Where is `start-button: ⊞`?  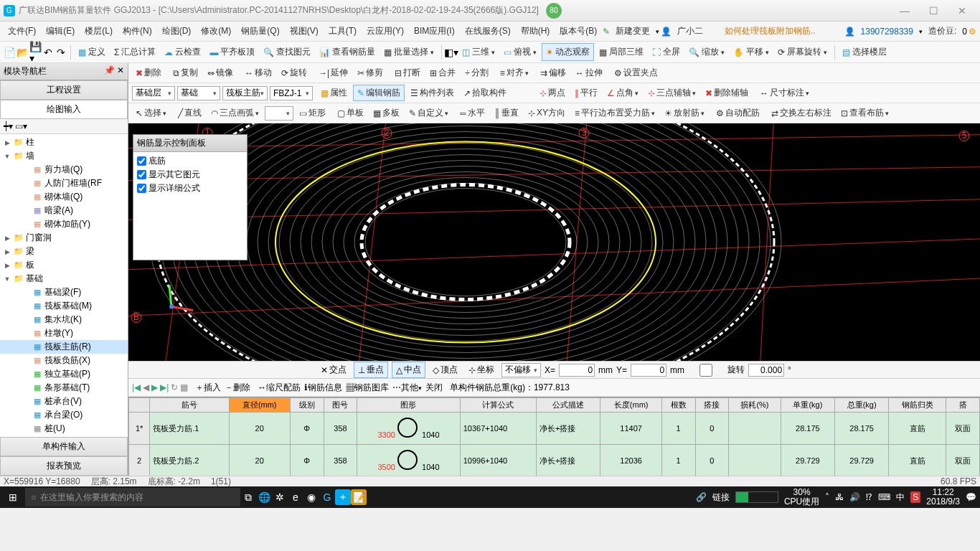 start-button: ⊞ is located at coordinates (13, 497).